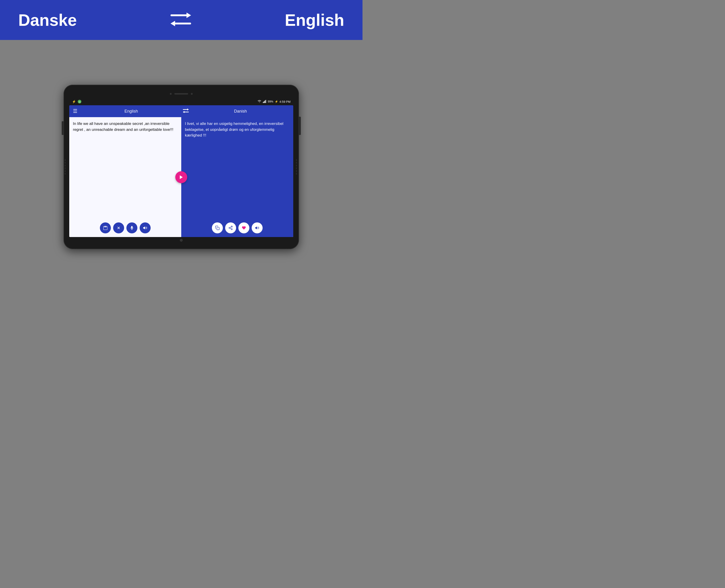 The width and height of the screenshot is (725, 588). Describe the element at coordinates (181, 171) in the screenshot. I see `app-screen: ☰ English Danish In life we all have an …` at that location.